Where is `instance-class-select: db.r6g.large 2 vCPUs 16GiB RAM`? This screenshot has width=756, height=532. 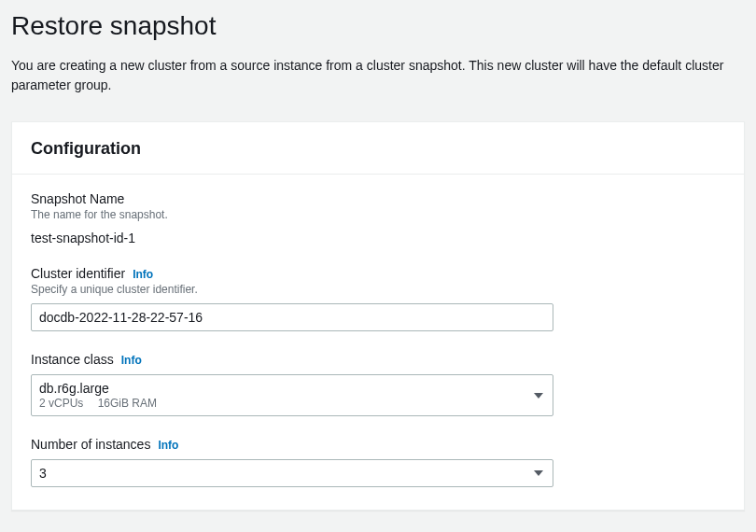
instance-class-select: db.r6g.large 2 vCPUs 16GiB RAM is located at coordinates (292, 396).